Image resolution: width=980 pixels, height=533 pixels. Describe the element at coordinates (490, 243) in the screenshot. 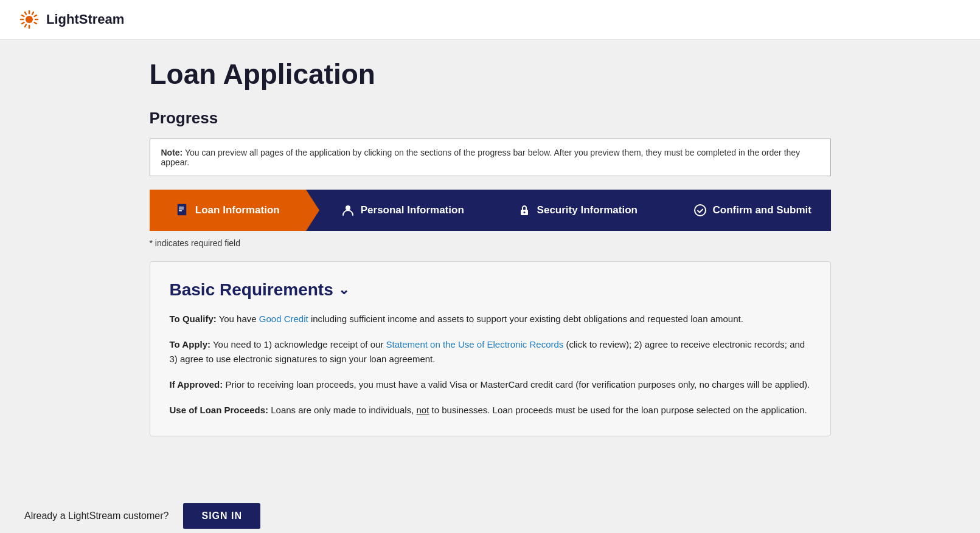

I see `required-note: * indicates required field` at that location.